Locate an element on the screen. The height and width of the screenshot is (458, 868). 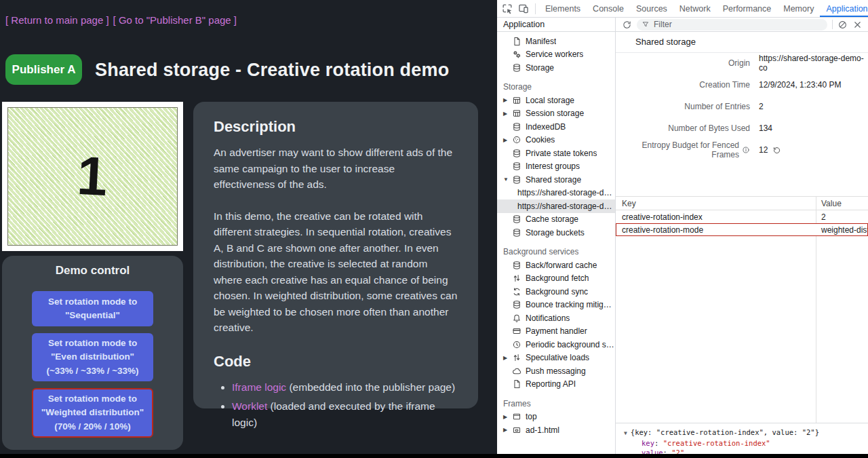
tree-item-label: Cache storage is located at coordinates (552, 219).